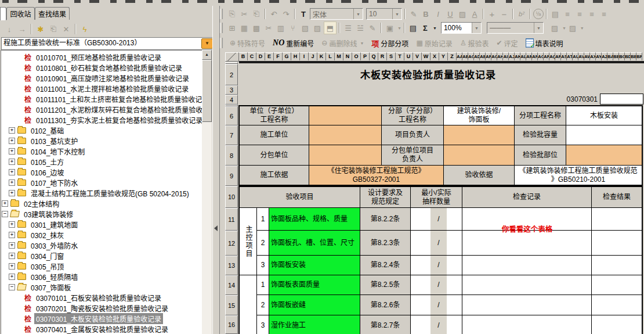 The height and width of the screenshot is (334, 644). Describe the element at coordinates (573, 28) in the screenshot. I see `fill-color-icon: ▨` at that location.